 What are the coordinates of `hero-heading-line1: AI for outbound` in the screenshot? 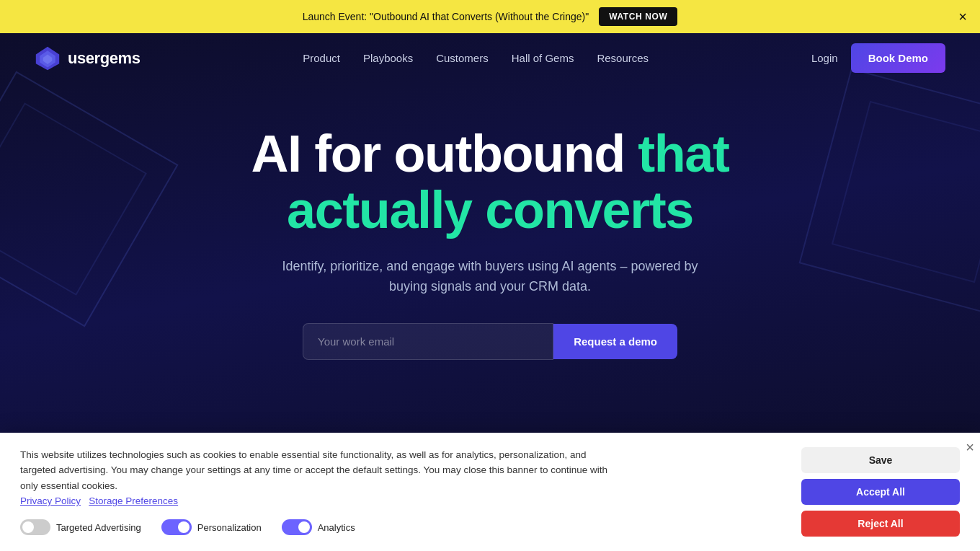 It's located at (444, 154).